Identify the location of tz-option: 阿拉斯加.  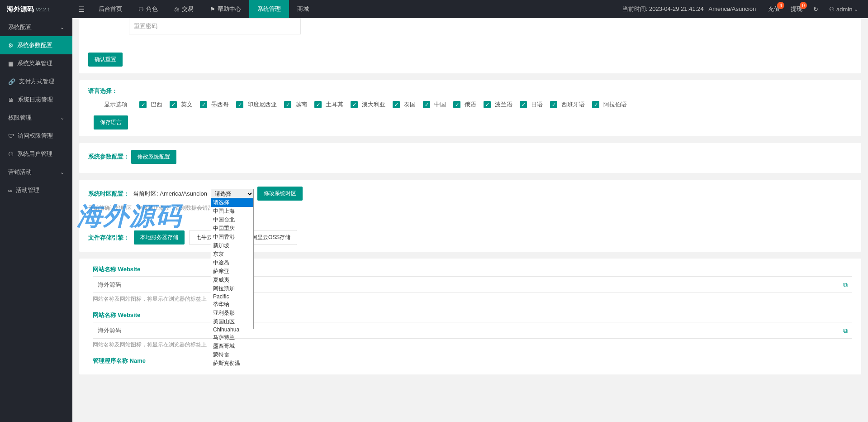
(232, 289).